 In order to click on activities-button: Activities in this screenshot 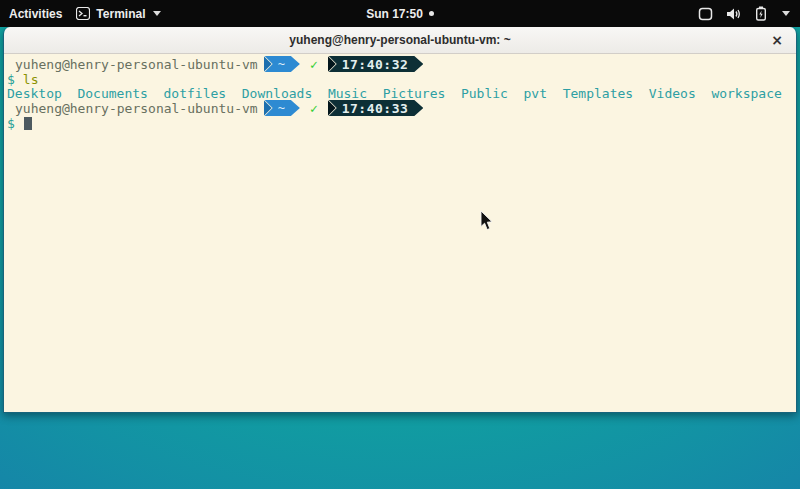, I will do `click(36, 14)`.